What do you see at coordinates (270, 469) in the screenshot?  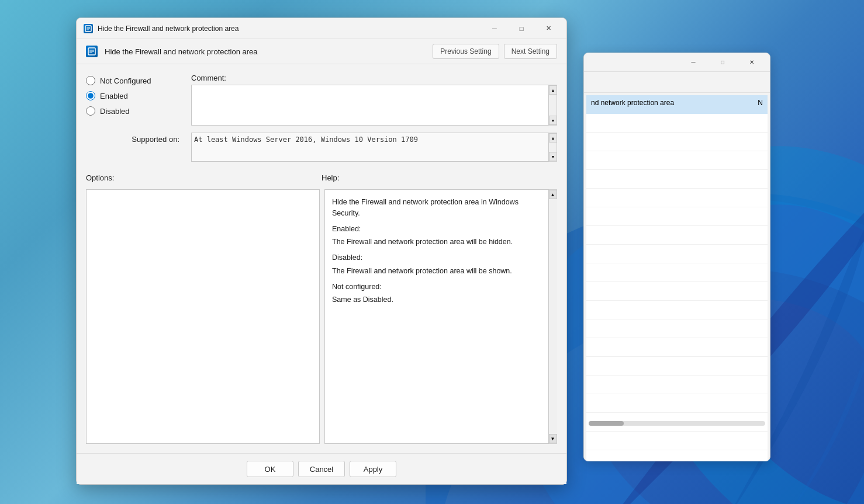 I see `ok-button: OK` at bounding box center [270, 469].